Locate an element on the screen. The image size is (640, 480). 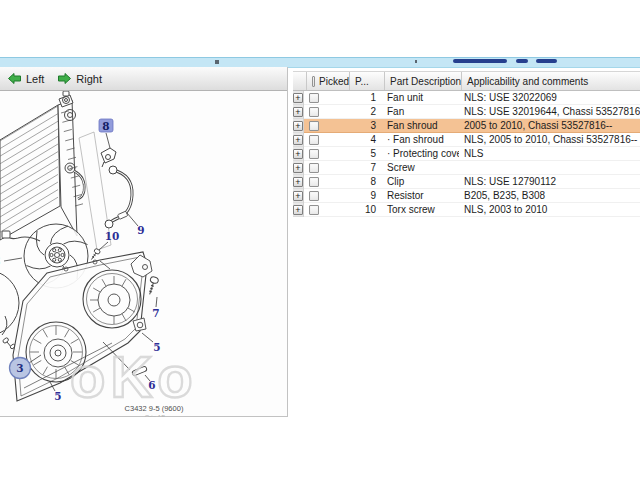
callout-8: 8 is located at coordinates (106, 126).